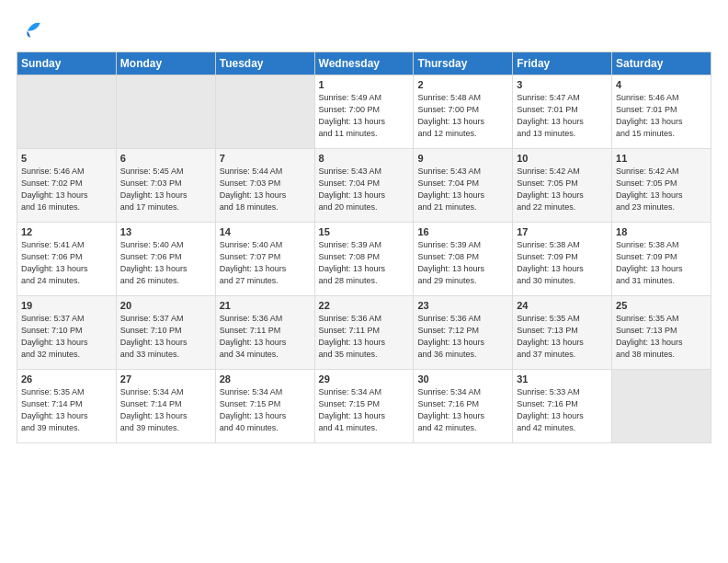 The width and height of the screenshot is (728, 563). What do you see at coordinates (463, 407) in the screenshot?
I see `calendar-cell: 30Sunrise: 5:34 AM Sunset: 7:16 PM Dayli…` at bounding box center [463, 407].